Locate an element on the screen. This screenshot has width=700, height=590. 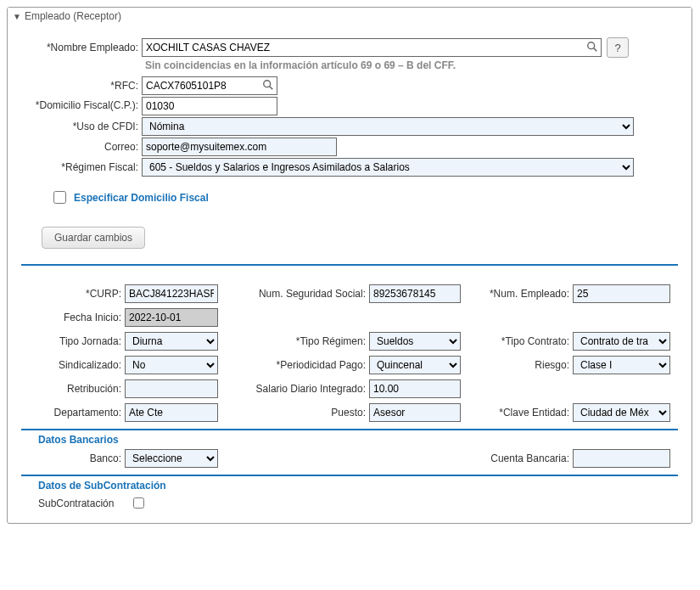
cuenta-label: Cuenta Bancaria: is located at coordinates (522, 458).